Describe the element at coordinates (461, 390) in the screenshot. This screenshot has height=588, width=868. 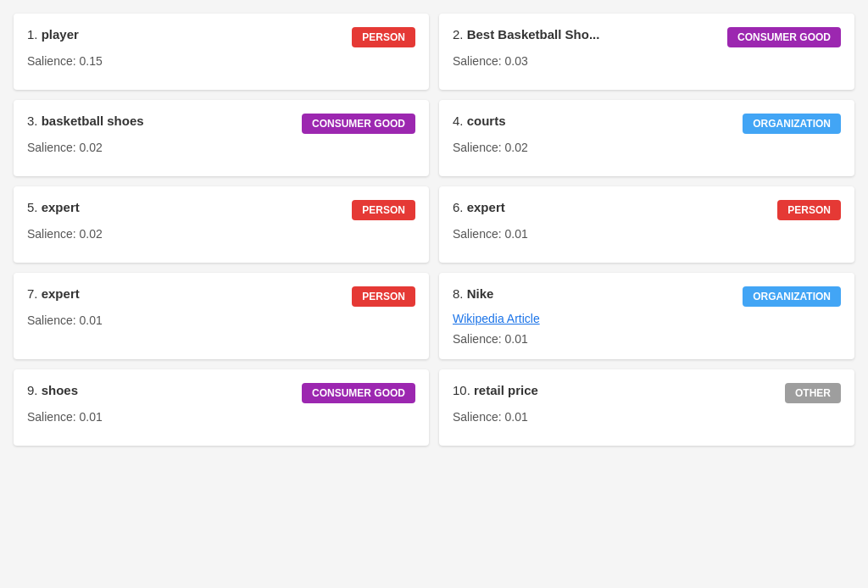
I see `card-number: 10.` at that location.